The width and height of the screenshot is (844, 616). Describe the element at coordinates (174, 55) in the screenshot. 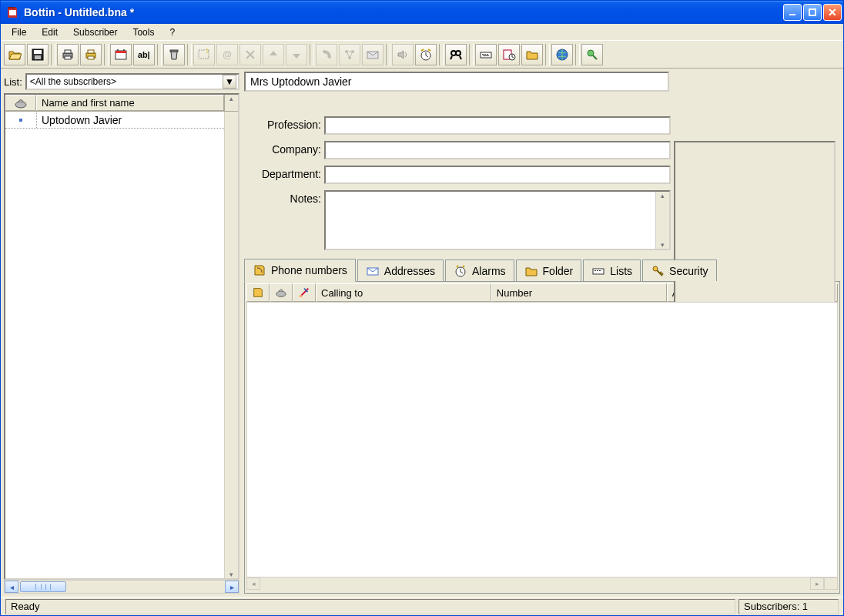

I see `trash-icon` at that location.